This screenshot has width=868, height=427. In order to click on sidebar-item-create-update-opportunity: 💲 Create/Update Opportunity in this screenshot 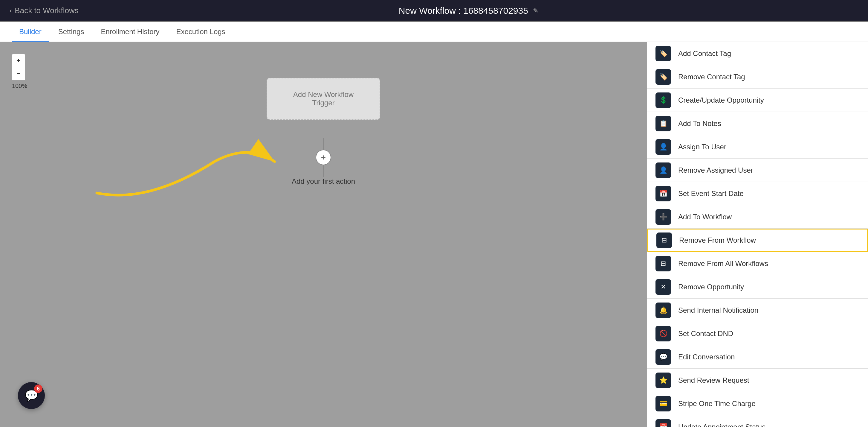, I will do `click(757, 101)`.